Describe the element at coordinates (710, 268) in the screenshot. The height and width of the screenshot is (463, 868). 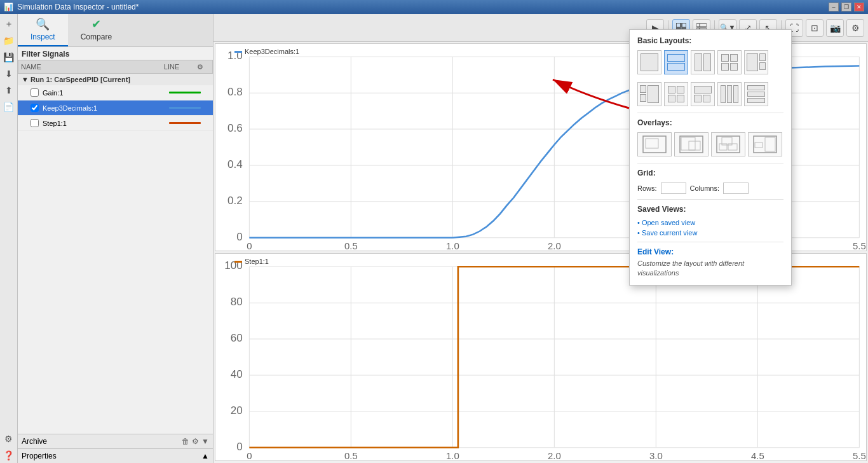
I see `edit-view-desc: Customize the layout with differentvisua…` at that location.